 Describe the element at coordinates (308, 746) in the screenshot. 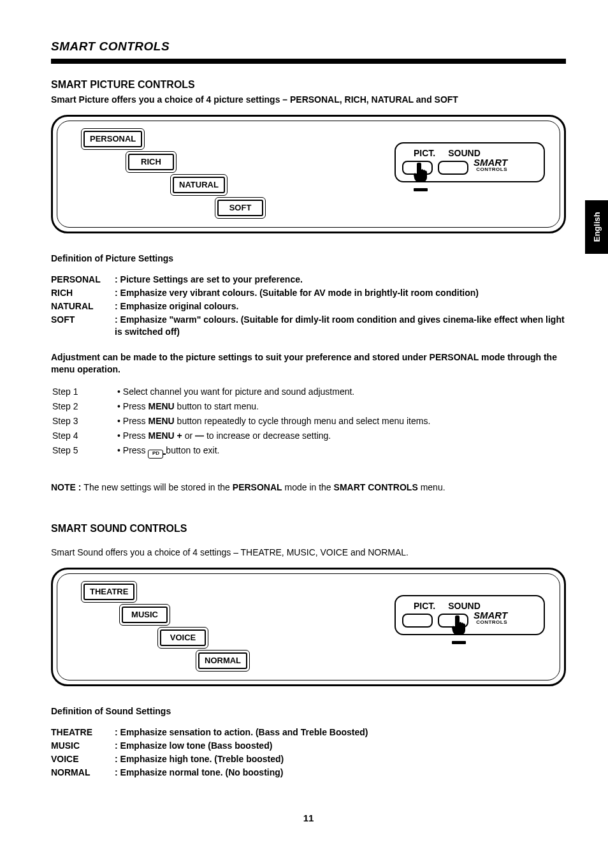

I see `def-row: MUSIC: Emphasize low tone (Bass boosted)` at that location.